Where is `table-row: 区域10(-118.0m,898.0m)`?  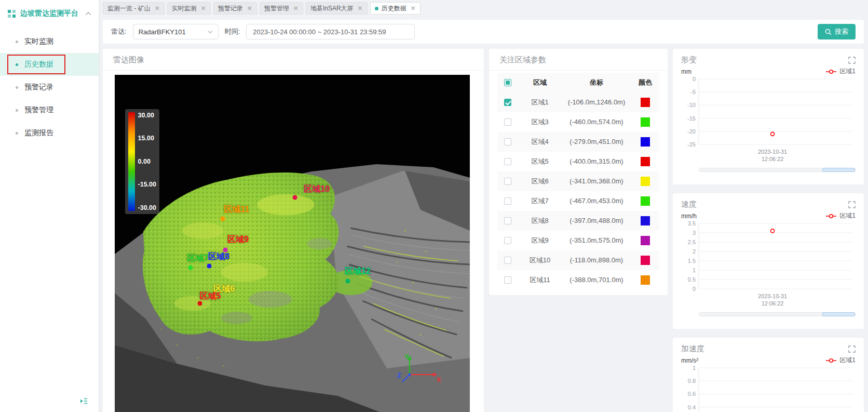 table-row: 区域10(-118.0m,898.0m) is located at coordinates (578, 260).